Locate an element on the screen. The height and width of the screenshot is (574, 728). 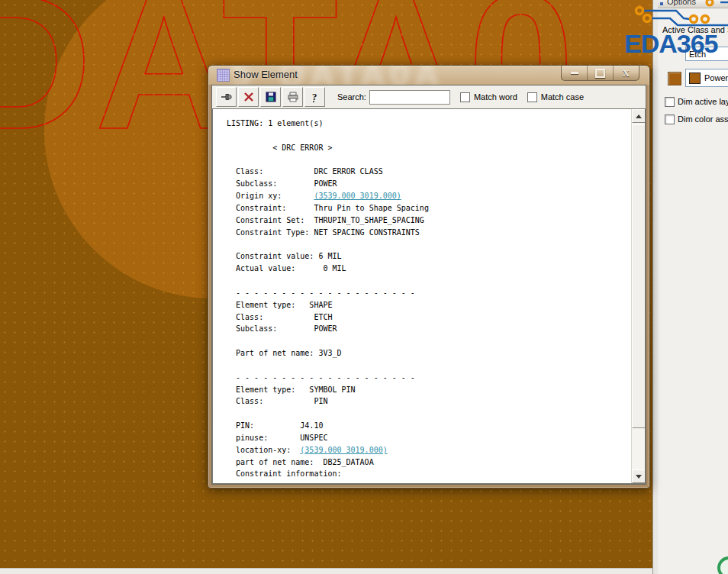
listing-line: PIN: J4.10 is located at coordinates (429, 427).